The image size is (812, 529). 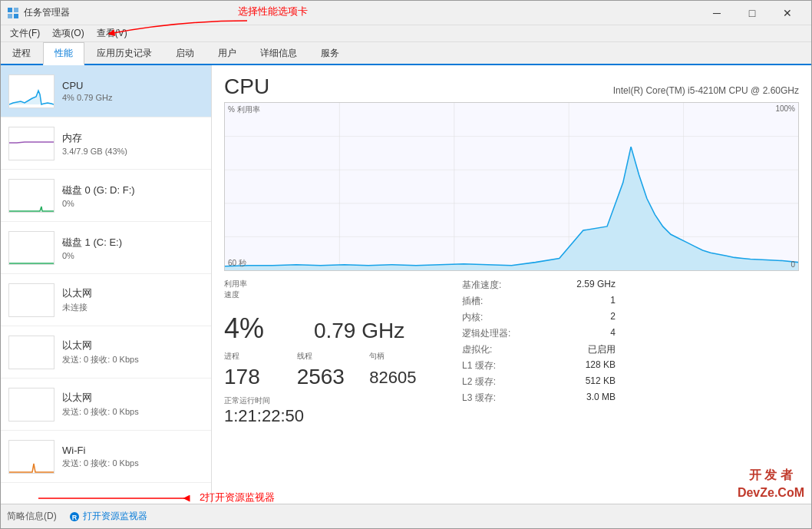 What do you see at coordinates (64, 54) in the screenshot?
I see `tab-performance: 性能` at bounding box center [64, 54].